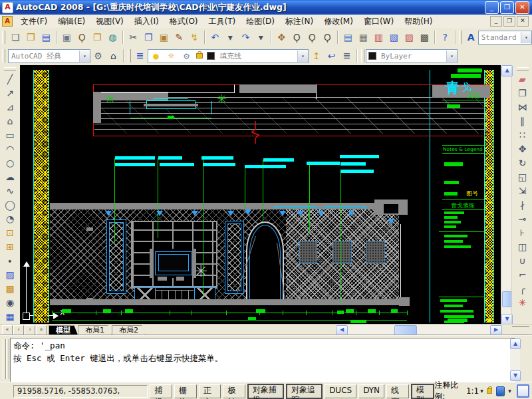 The width and height of the screenshot is (532, 399). Describe the element at coordinates (299, 21) in the screenshot. I see `menu-dimension: 标注(N)` at that location.